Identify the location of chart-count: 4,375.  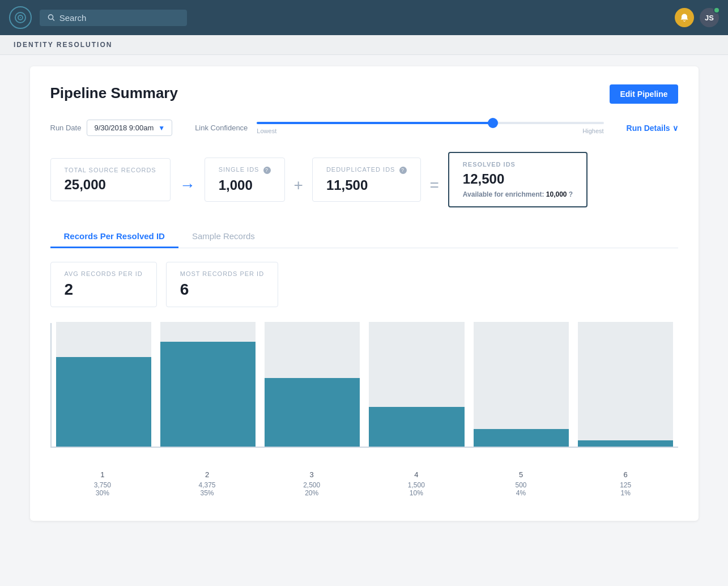
(207, 485).